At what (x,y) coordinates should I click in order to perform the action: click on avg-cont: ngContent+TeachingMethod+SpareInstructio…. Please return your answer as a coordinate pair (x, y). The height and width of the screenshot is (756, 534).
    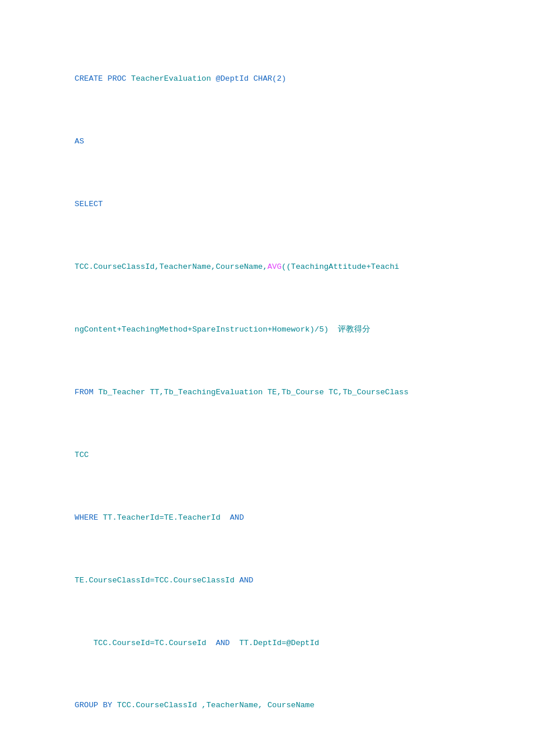
    Looking at the image, I should click on (223, 330).